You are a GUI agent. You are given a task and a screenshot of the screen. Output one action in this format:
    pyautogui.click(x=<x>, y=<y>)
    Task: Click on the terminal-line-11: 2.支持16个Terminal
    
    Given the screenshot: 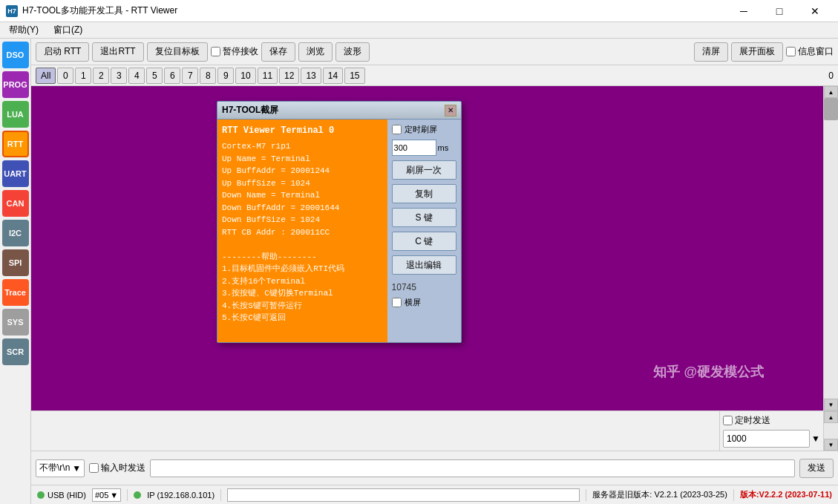 What is the action you would take?
    pyautogui.click(x=303, y=282)
    